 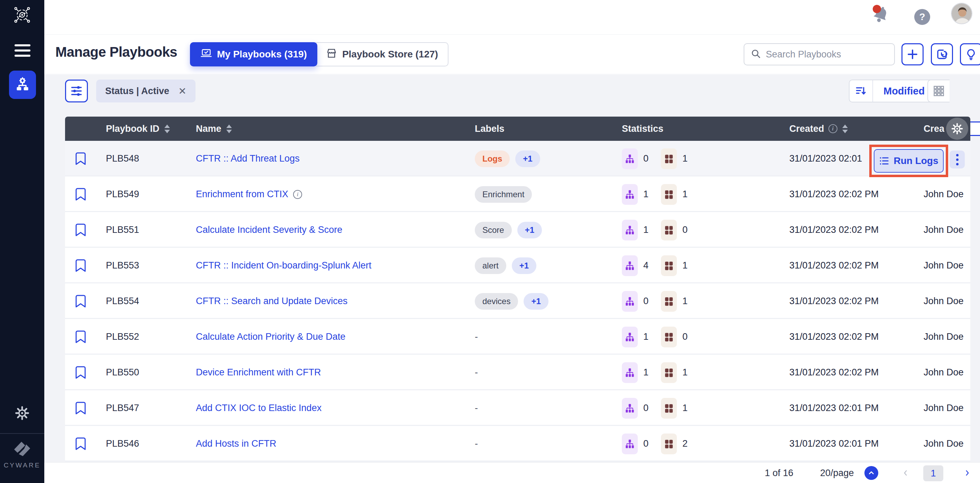 I want to click on active-filter-chip: Status | Active ✕, so click(x=146, y=91).